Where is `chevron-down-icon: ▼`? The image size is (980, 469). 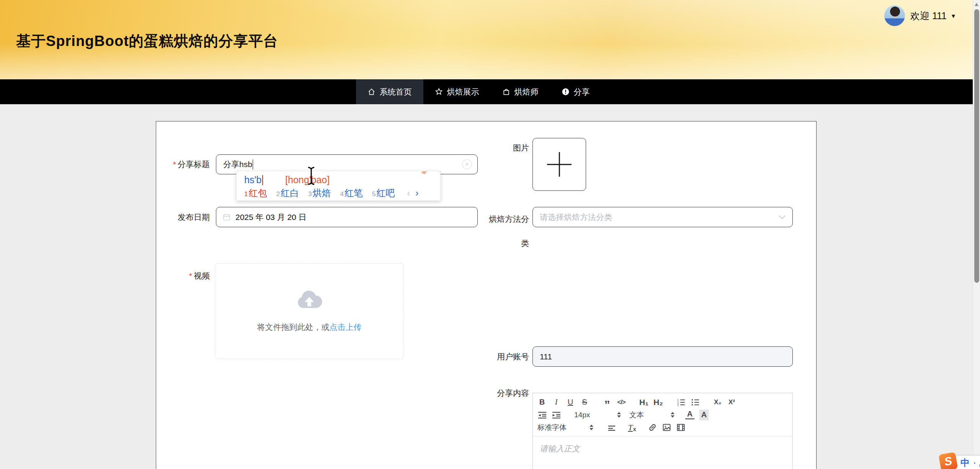 chevron-down-icon: ▼ is located at coordinates (953, 16).